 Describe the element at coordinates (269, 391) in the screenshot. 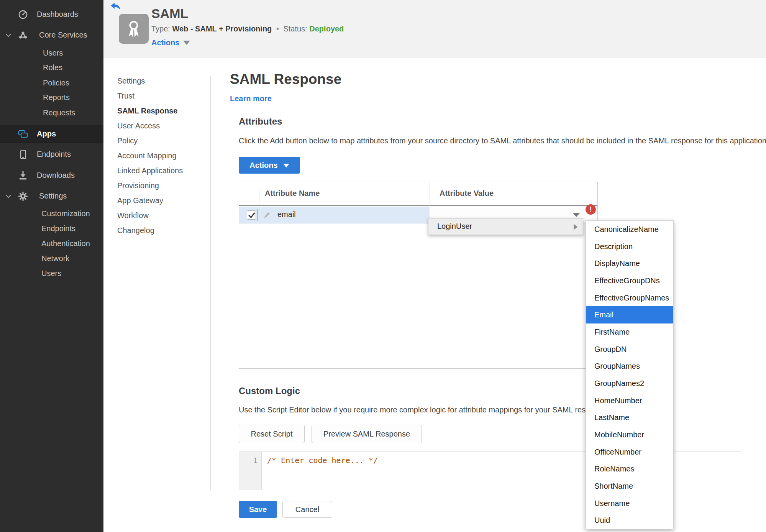

I see `custom-logic-heading: Custom Logic` at that location.